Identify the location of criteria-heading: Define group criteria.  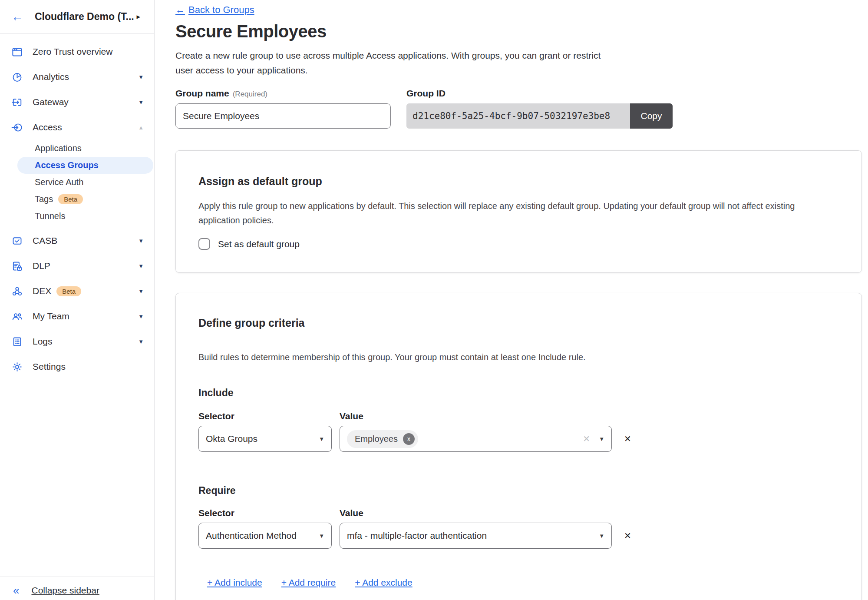
(518, 323).